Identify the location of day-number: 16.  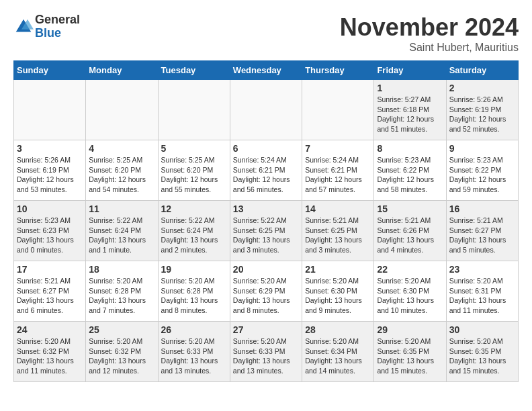
(482, 209).